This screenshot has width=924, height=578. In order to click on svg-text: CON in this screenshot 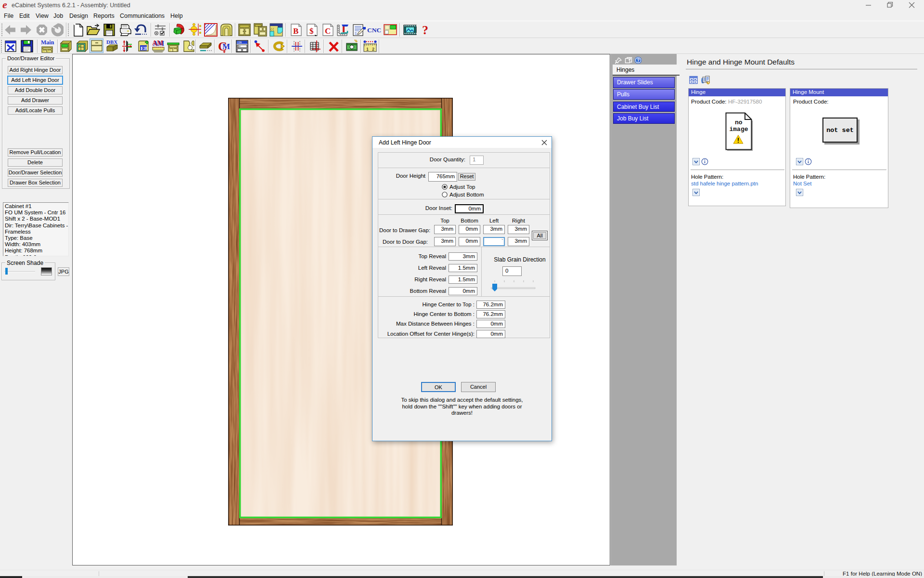, I will do `click(240, 43)`.